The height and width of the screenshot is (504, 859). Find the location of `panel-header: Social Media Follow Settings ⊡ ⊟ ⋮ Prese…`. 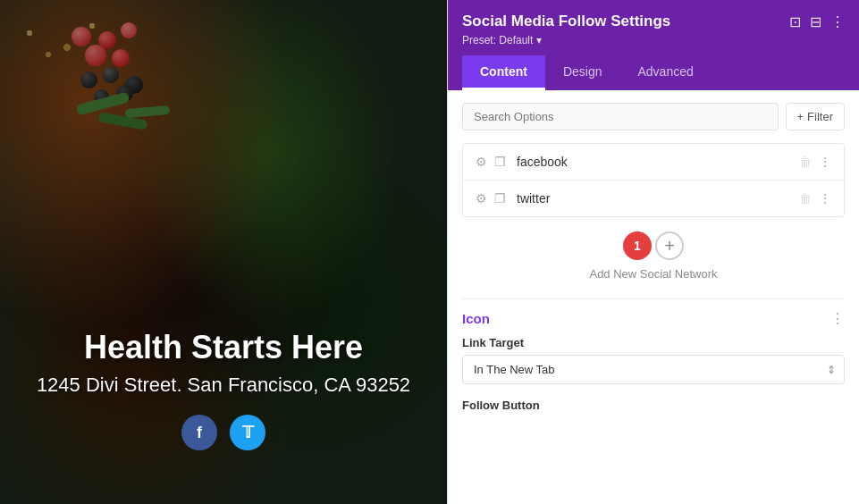

panel-header: Social Media Follow Settings ⊡ ⊟ ⋮ Prese… is located at coordinates (653, 45).